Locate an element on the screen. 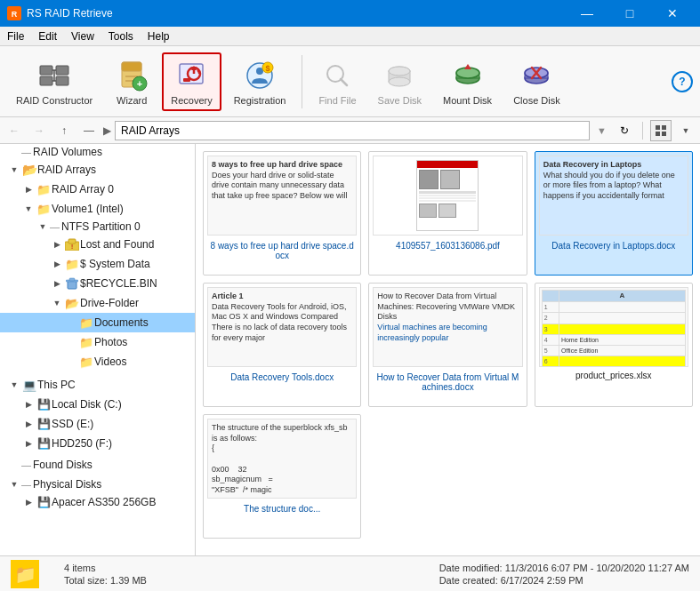 This screenshot has height=591, width=700. file-name-3: Data Recovery in Laptops.docx is located at coordinates (614, 245).